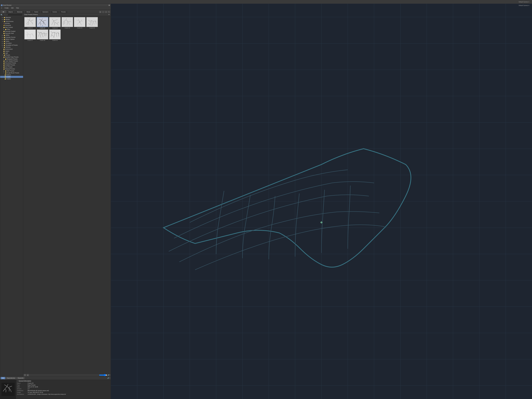 Image resolution: width=532 pixels, height=399 pixels. Describe the element at coordinates (67, 28) in the screenshot. I see `asset-label: Cracks 04` at that location.